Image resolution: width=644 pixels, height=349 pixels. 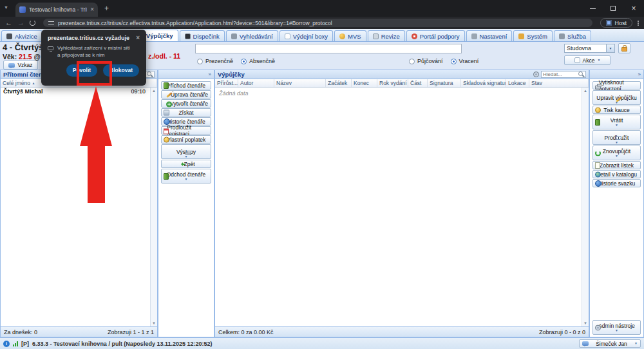 What do you see at coordinates (617, 98) in the screenshot?
I see `edit-loan-button: Upravit výpůjčku ▼` at bounding box center [617, 98].